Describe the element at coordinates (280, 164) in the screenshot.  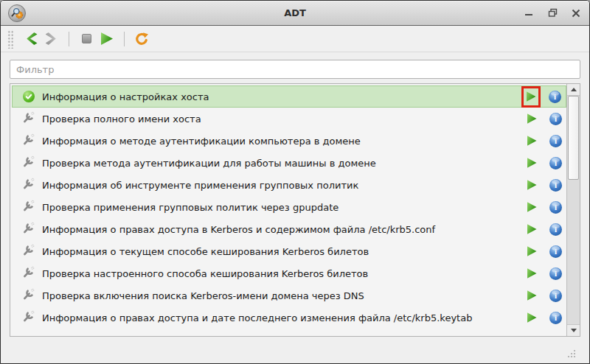
I see `list-item-label: Проверка метода аутентификации для работ…` at that location.